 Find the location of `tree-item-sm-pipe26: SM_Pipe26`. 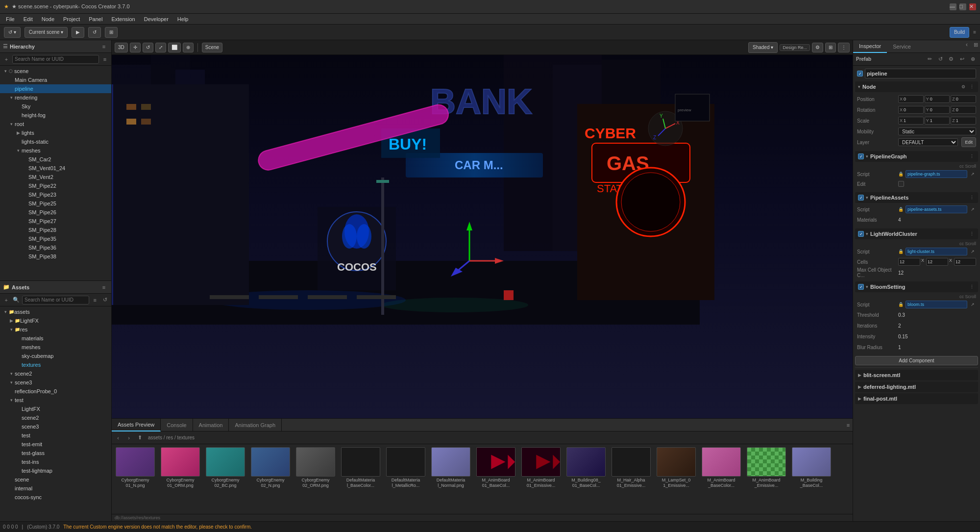

tree-item-sm-pipe26: SM_Pipe26 is located at coordinates (56, 212).